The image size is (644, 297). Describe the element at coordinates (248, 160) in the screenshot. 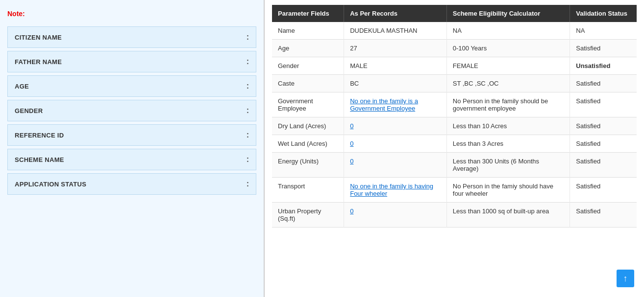

I see `field-icon-scheme-name: :` at that location.